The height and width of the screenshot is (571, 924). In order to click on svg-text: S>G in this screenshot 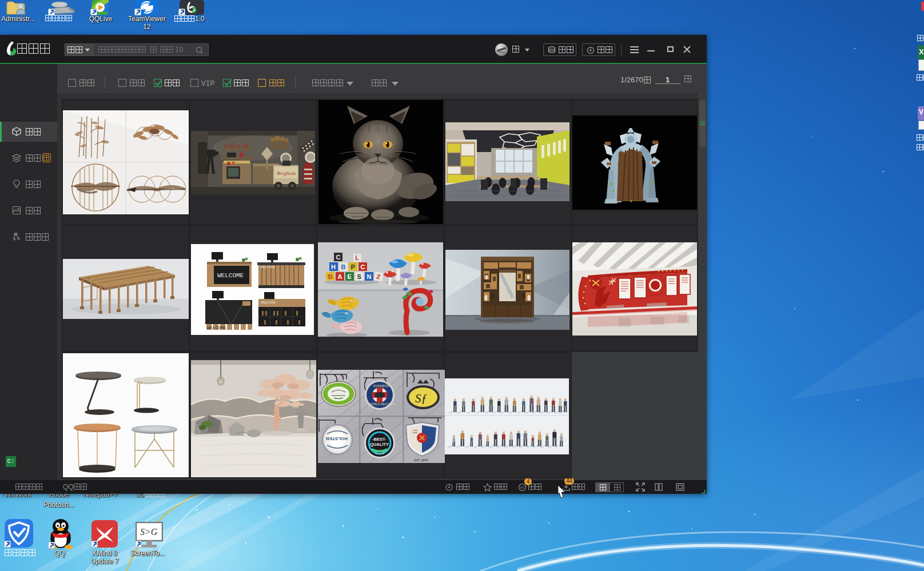, I will do `click(149, 532)`.